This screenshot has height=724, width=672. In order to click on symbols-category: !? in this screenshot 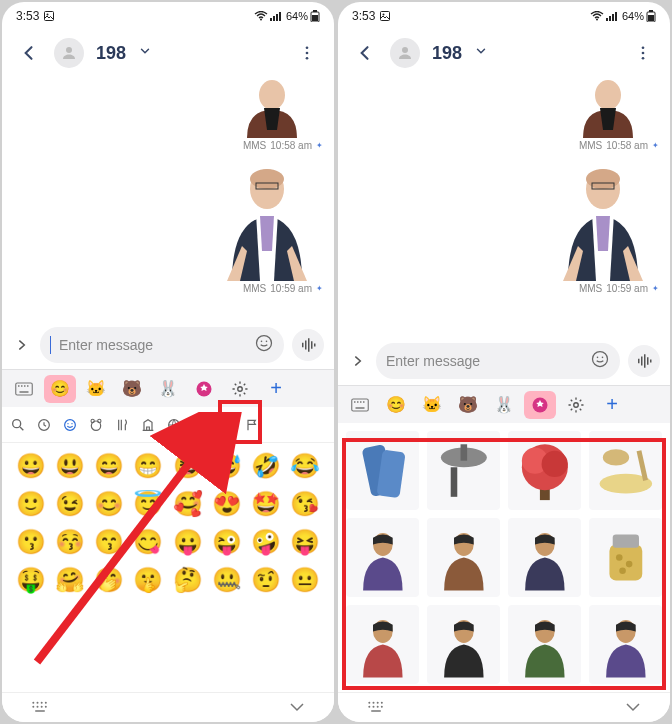, I will do `click(226, 425)`.